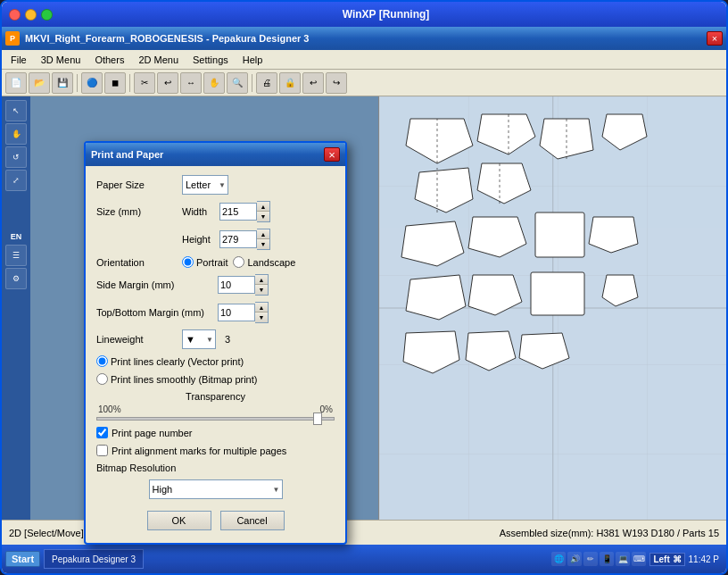 This screenshot has height=575, width=728. What do you see at coordinates (16, 111) in the screenshot?
I see `sidebar-select: ↖` at bounding box center [16, 111].